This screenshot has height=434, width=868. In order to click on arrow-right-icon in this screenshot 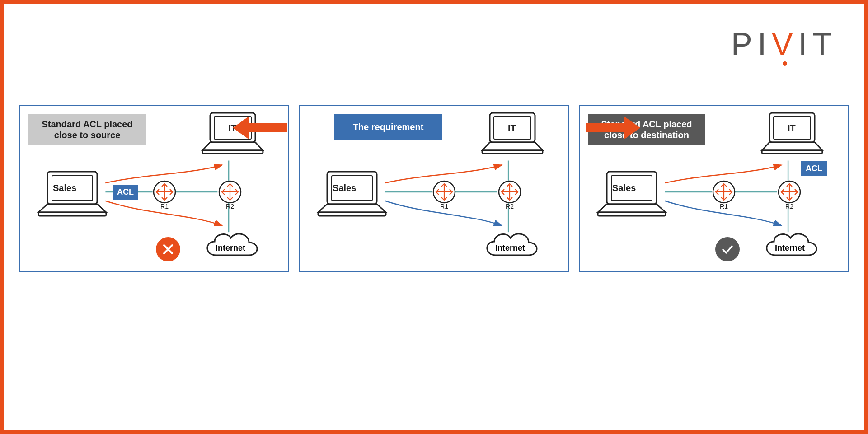, I will do `click(613, 128)`.